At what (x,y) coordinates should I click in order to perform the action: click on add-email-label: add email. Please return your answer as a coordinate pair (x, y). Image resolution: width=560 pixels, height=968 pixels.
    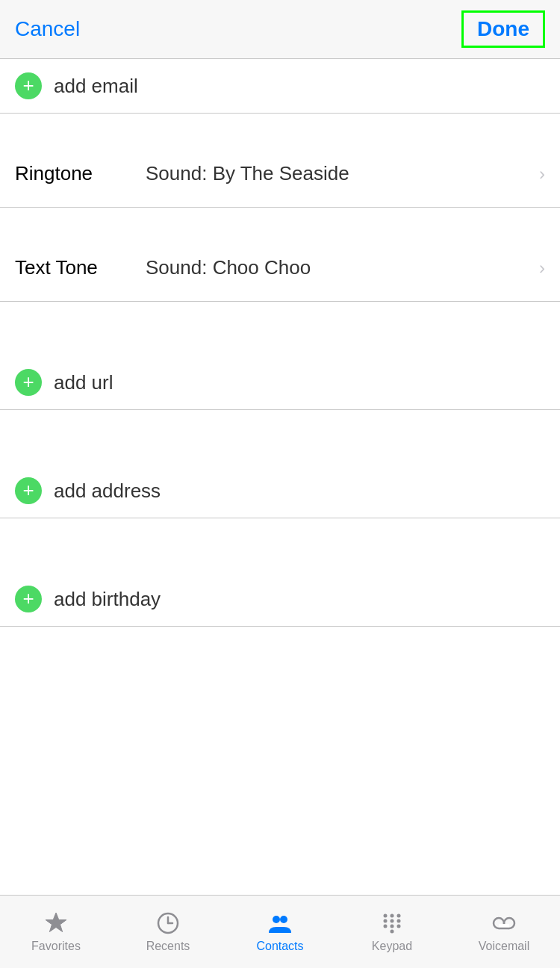
    Looking at the image, I should click on (96, 87).